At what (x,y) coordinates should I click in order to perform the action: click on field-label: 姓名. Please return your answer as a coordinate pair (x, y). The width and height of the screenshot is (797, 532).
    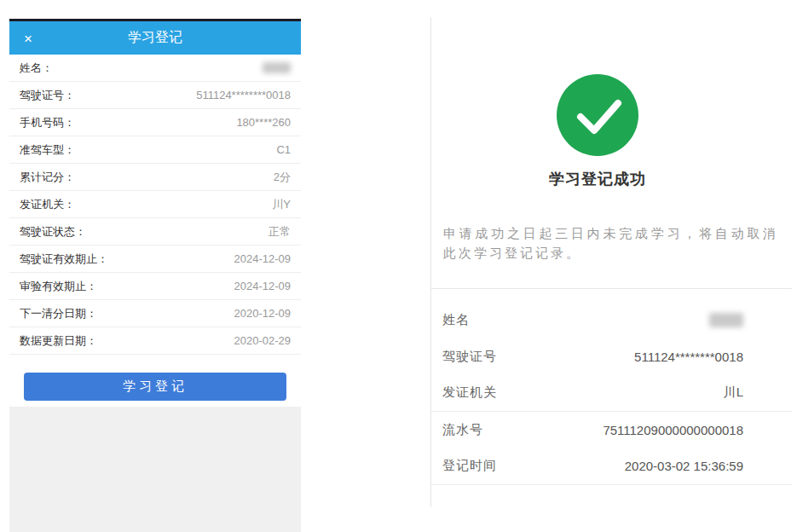
    Looking at the image, I should click on (456, 321).